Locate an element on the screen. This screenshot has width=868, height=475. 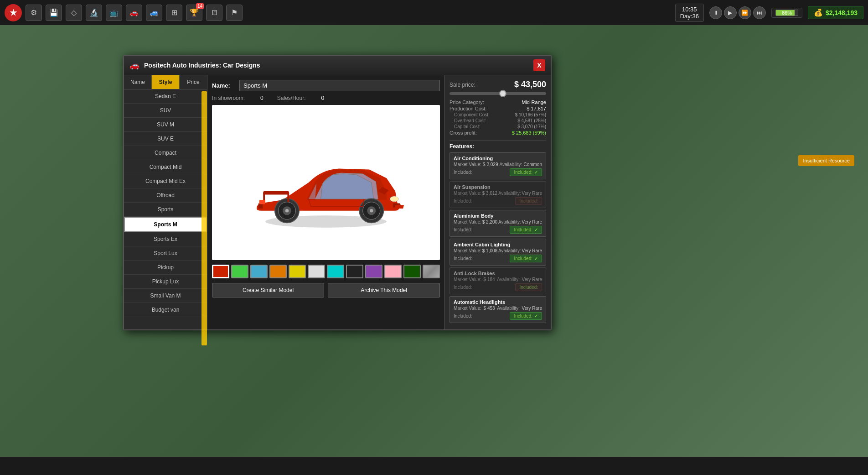
bottom-bar is located at coordinates (434, 466).